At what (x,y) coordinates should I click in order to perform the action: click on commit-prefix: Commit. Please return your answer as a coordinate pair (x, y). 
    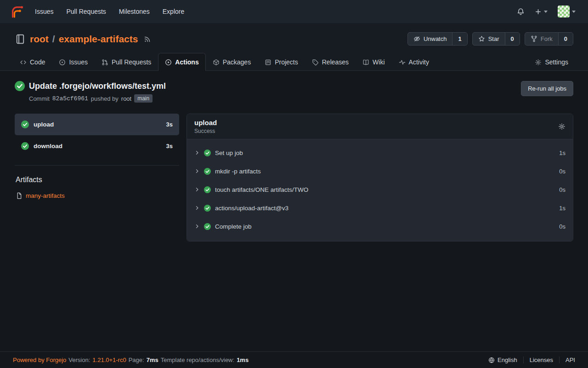
    Looking at the image, I should click on (40, 98).